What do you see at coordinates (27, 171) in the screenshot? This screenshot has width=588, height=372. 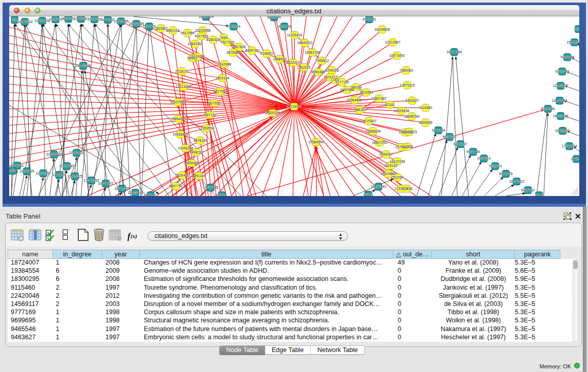 I see `svg-text: 11156829` at bounding box center [27, 171].